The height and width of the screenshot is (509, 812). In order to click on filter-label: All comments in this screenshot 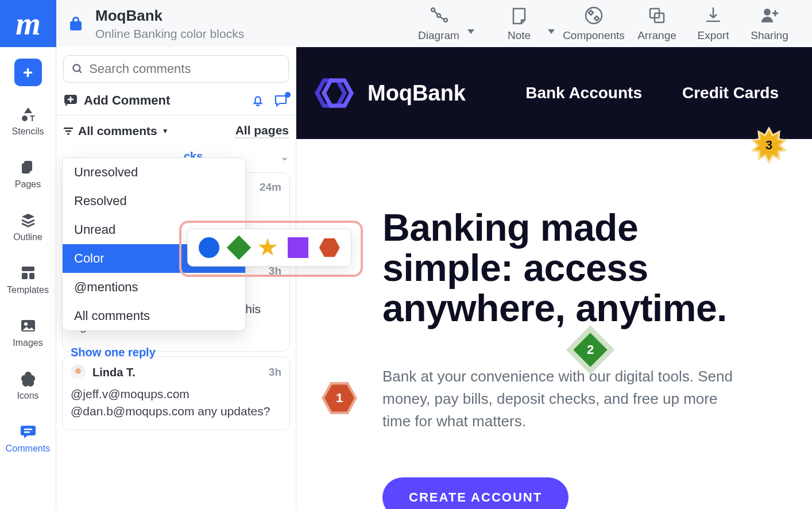, I will do `click(118, 131)`.